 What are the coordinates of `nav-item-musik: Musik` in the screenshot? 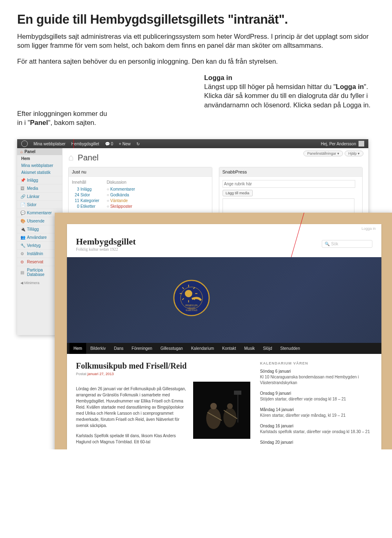 It's located at (249, 349).